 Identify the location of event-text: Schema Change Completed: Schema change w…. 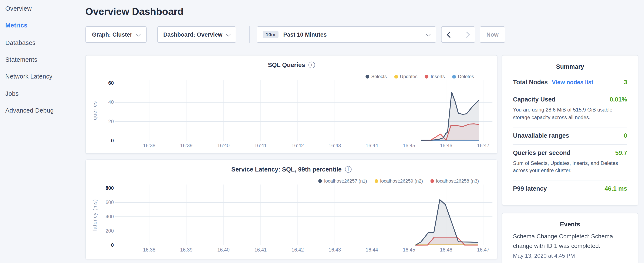
(570, 241).